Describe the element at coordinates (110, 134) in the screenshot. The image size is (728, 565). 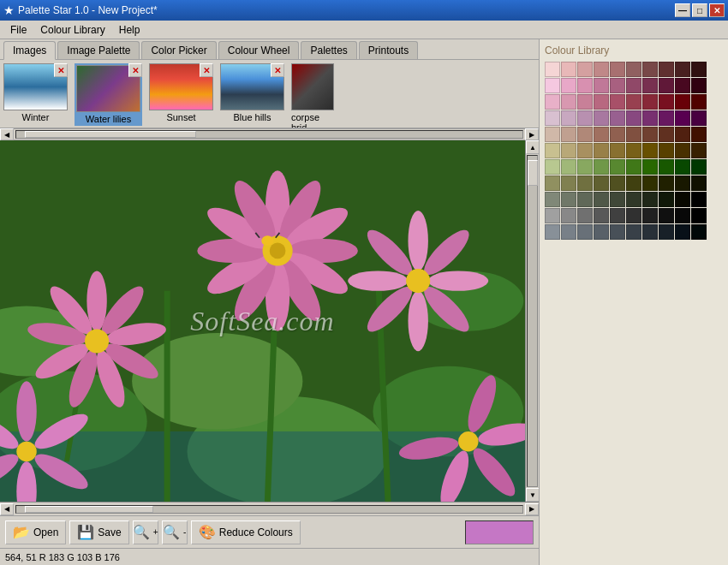
I see `thumb-scroll-thumb` at that location.